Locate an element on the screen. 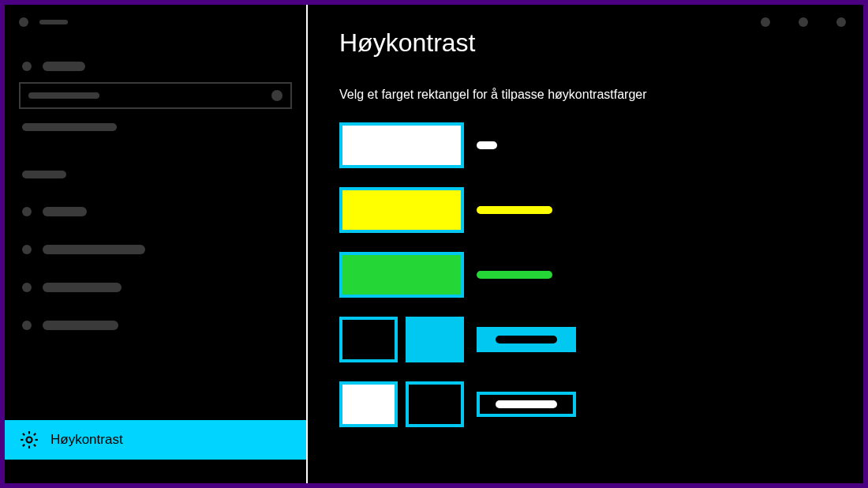 The image size is (868, 488). menu-icon is located at coordinates (24, 22).